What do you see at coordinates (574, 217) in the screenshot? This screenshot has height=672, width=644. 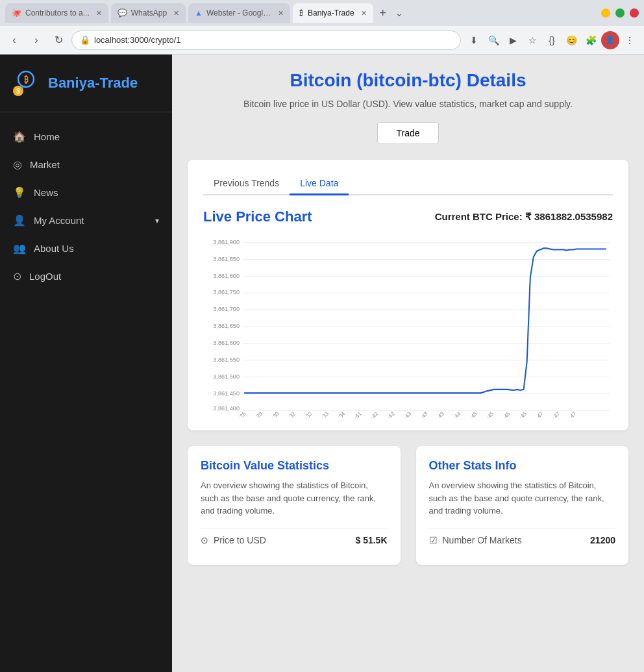 I see `price-value: 3861882.0535982` at bounding box center [574, 217].